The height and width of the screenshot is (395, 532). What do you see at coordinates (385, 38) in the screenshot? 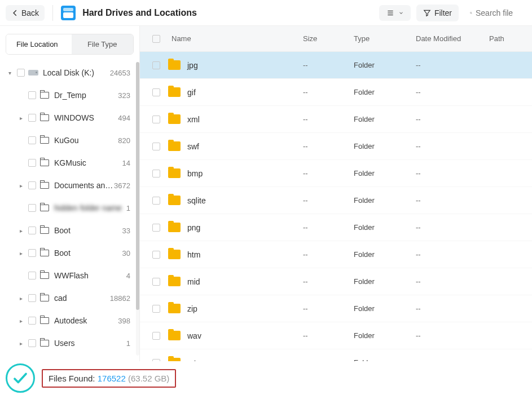
I see `col-type: Type` at bounding box center [385, 38].